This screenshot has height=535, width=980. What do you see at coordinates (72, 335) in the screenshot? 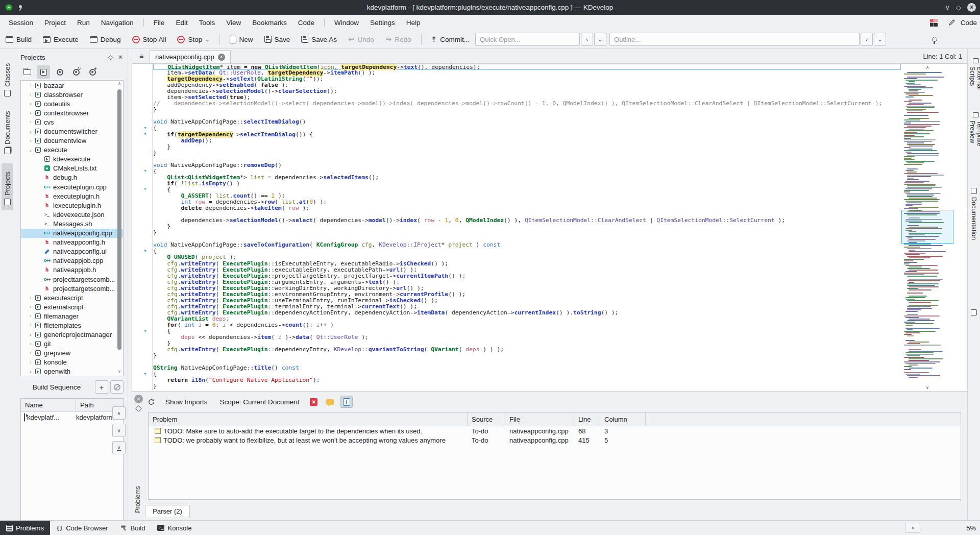
I see `tree-item-genericprojectmanager: ›genericprojectmanager` at bounding box center [72, 335].